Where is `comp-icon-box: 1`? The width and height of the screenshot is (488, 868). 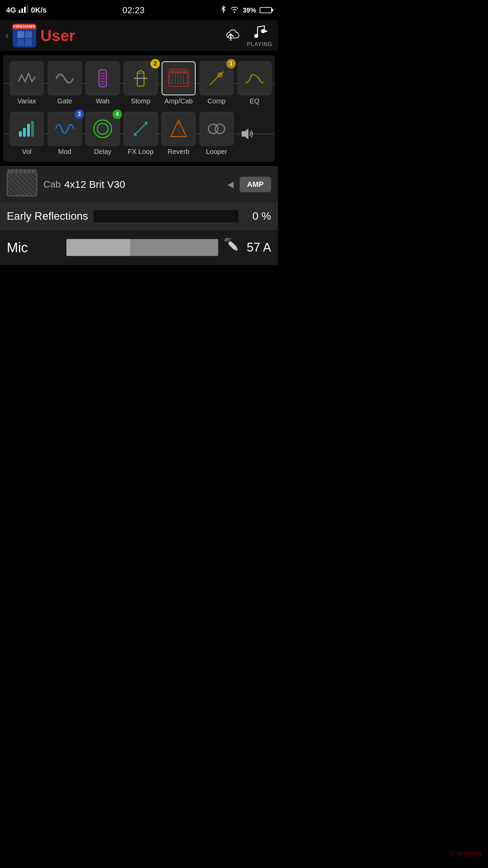 comp-icon-box: 1 is located at coordinates (217, 78).